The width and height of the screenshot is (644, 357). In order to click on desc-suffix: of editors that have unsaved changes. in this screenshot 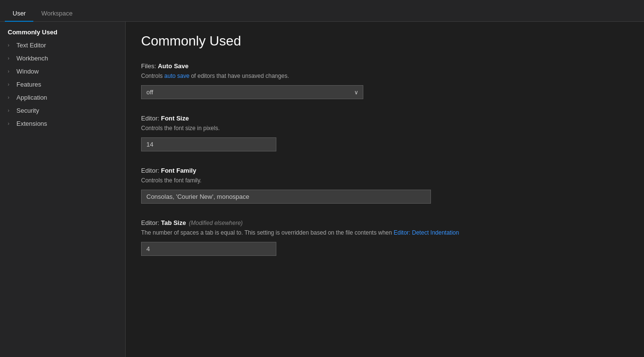, I will do `click(239, 76)`.